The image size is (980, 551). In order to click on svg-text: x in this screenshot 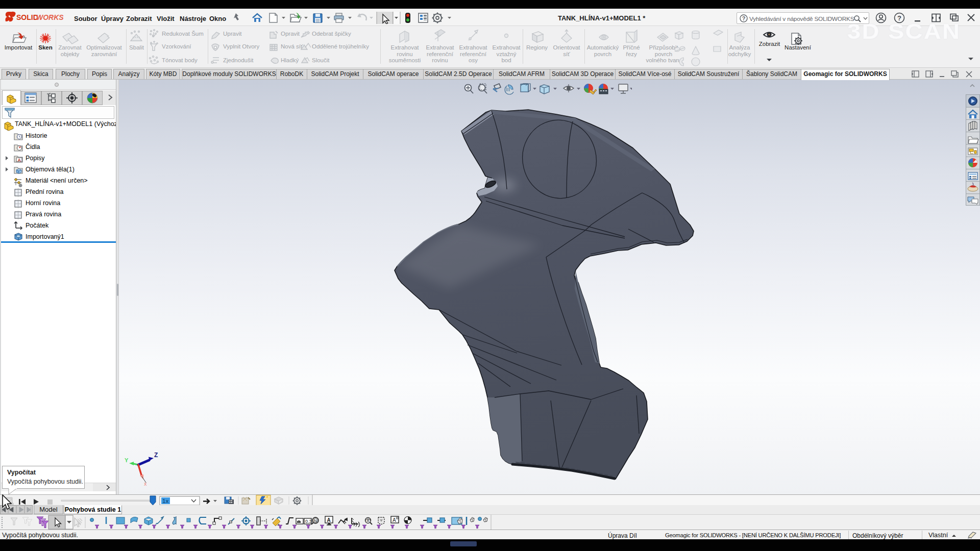, I will do `click(145, 484)`.